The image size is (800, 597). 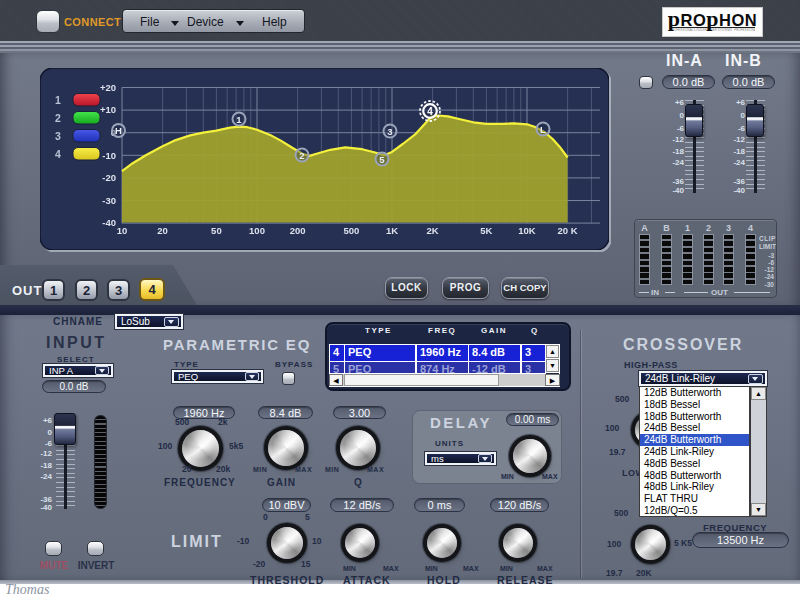 What do you see at coordinates (216, 230) in the screenshot?
I see `svg-text: 50` at bounding box center [216, 230].